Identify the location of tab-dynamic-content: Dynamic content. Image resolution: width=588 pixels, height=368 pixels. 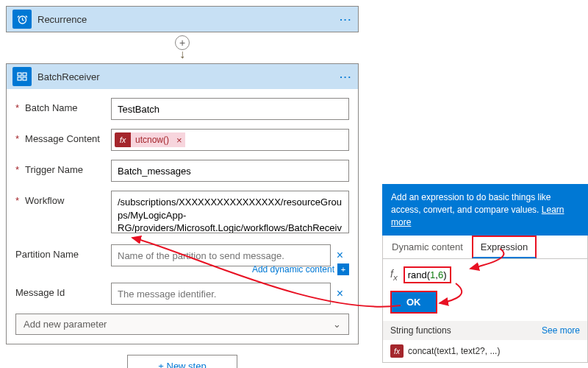
(428, 247).